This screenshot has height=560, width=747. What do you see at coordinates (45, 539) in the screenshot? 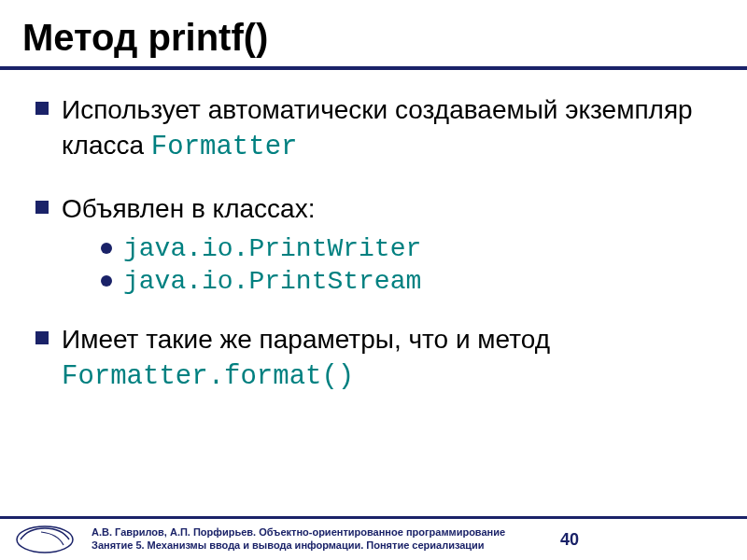
I see `logo` at bounding box center [45, 539].